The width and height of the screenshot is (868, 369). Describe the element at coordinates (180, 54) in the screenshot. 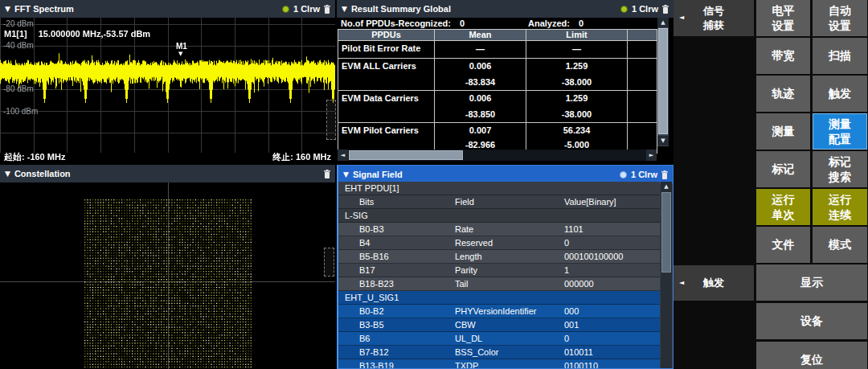

I see `marker-m1-icon: ▼` at that location.